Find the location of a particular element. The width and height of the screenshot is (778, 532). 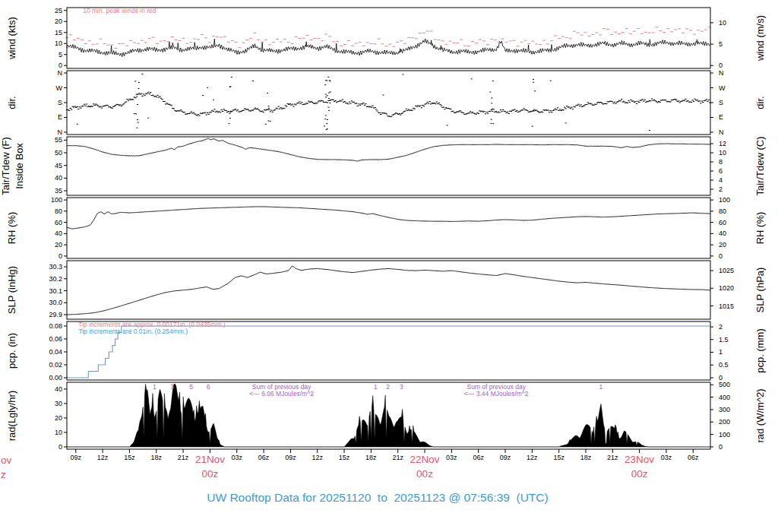

axis-title-left-dir: dir. is located at coordinates (12, 102).